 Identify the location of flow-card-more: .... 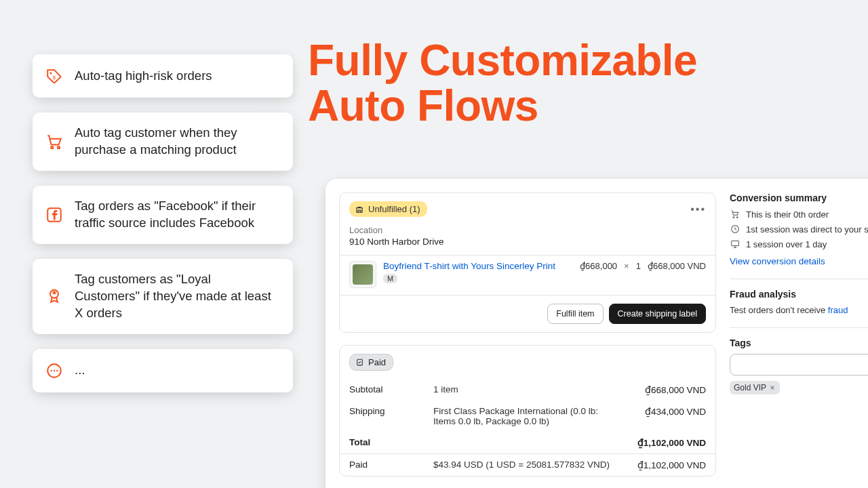
(163, 371).